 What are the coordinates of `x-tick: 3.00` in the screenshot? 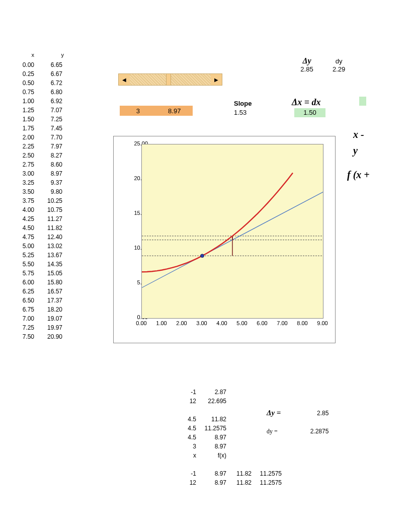 It's located at (202, 323).